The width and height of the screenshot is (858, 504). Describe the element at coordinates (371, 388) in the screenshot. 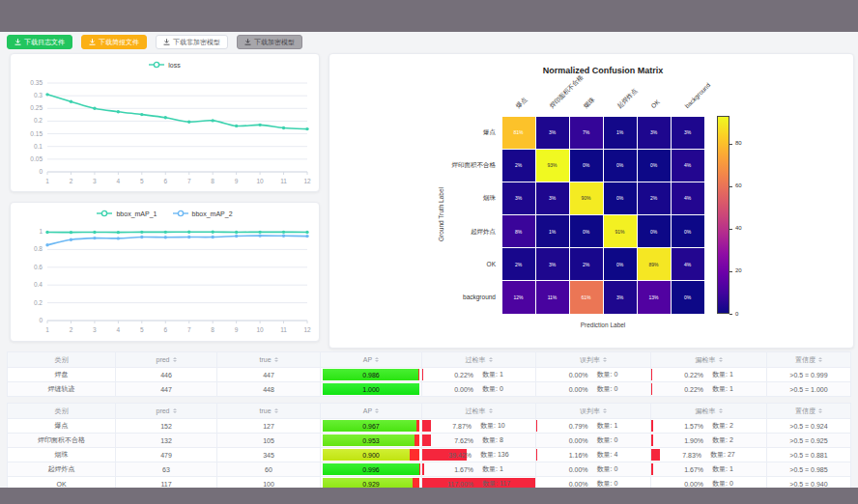

I see `cell-ap: 1.000` at that location.